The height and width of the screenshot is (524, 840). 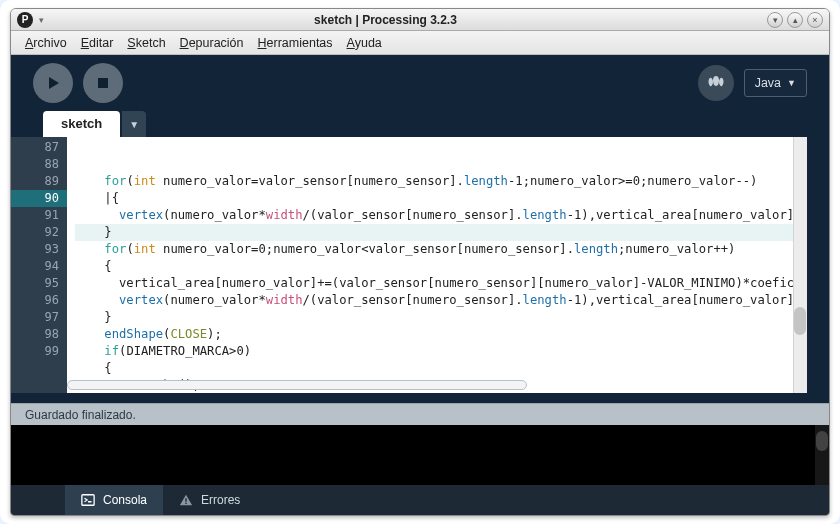 I want to click on menu-herramientas: Herramientas, so click(x=296, y=43).